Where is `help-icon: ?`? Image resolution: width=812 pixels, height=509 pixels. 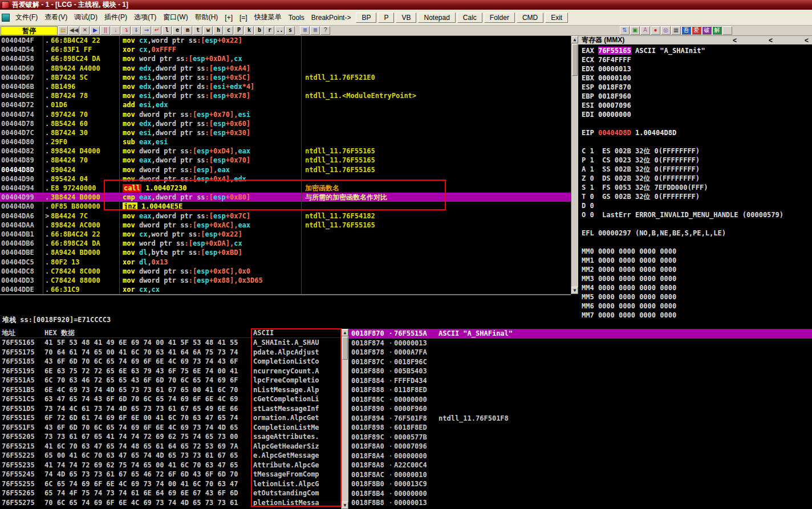 help-icon: ? is located at coordinates (325, 31).